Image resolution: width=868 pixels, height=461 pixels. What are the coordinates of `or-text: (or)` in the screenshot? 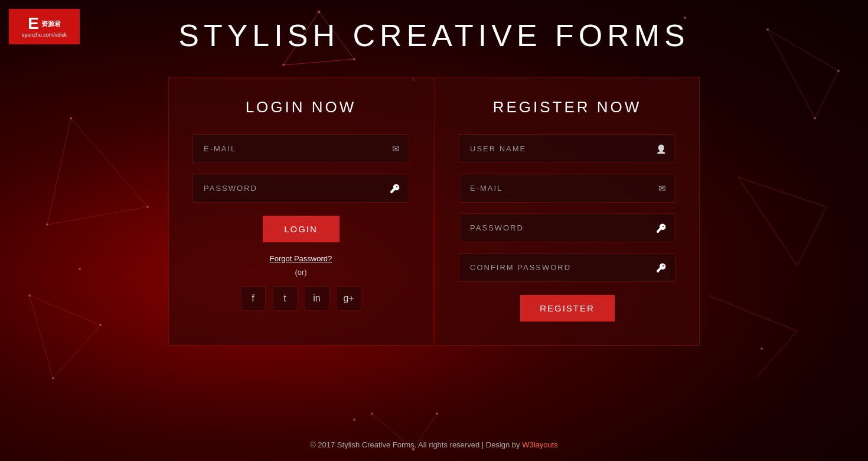 It's located at (301, 272).